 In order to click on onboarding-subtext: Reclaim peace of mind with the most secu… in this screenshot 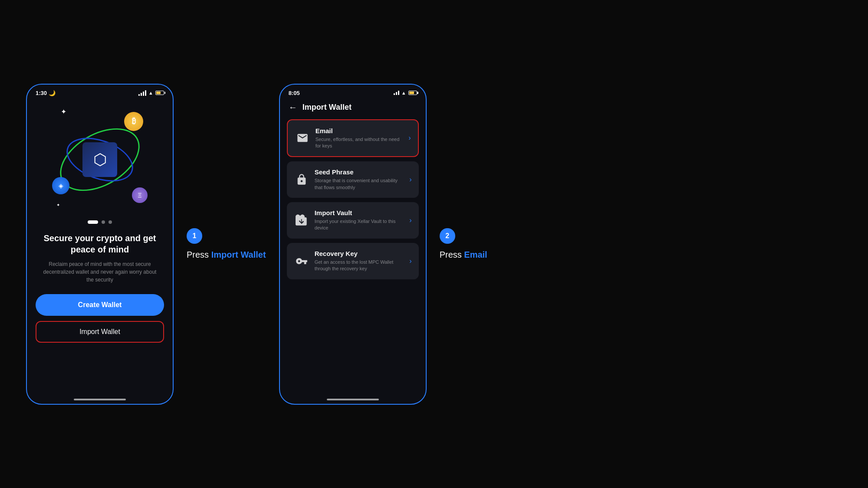, I will do `click(100, 272)`.